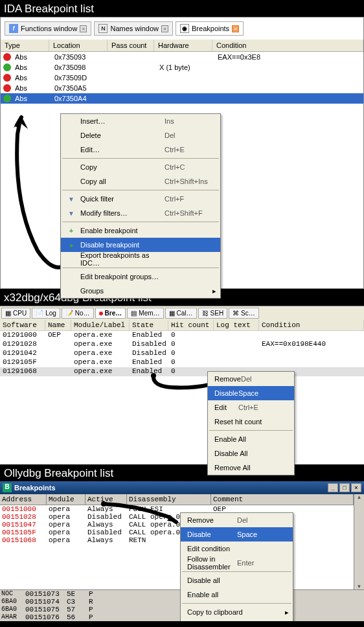 The image size is (364, 627). I want to click on scroll-down-icon: ▼, so click(359, 587).